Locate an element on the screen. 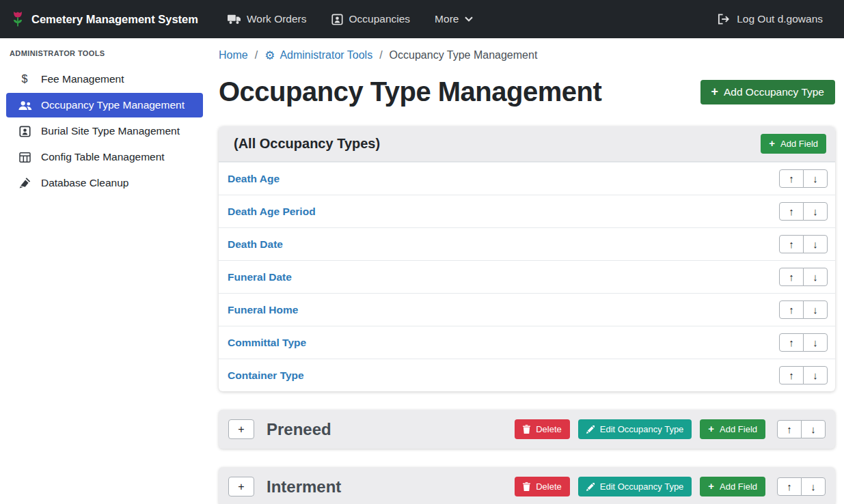 The height and width of the screenshot is (504, 844). field-link: Death Date is located at coordinates (256, 244).